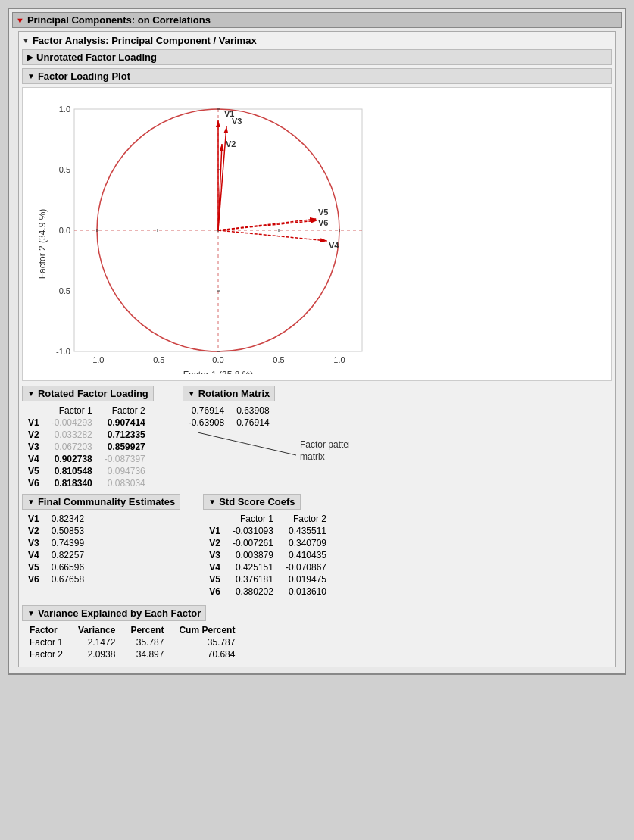 The width and height of the screenshot is (634, 840). What do you see at coordinates (68, 531) in the screenshot?
I see `comm-value: 0.50853` at bounding box center [68, 531].